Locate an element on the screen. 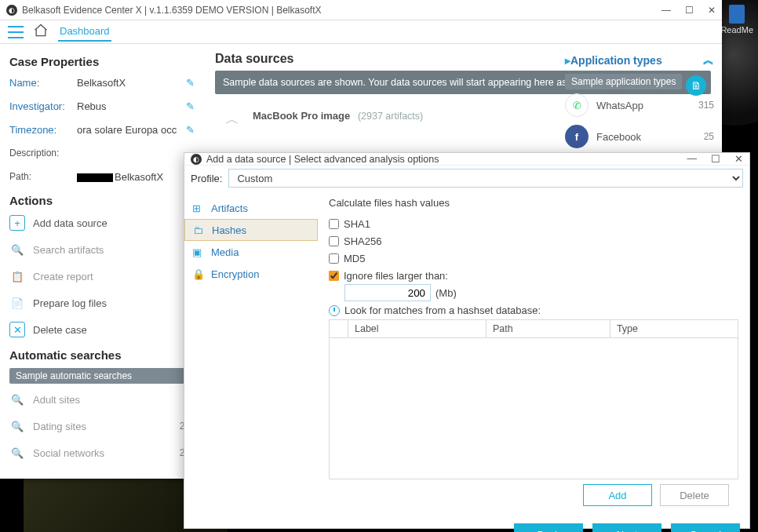 The image size is (758, 532). clock-icon is located at coordinates (334, 311).